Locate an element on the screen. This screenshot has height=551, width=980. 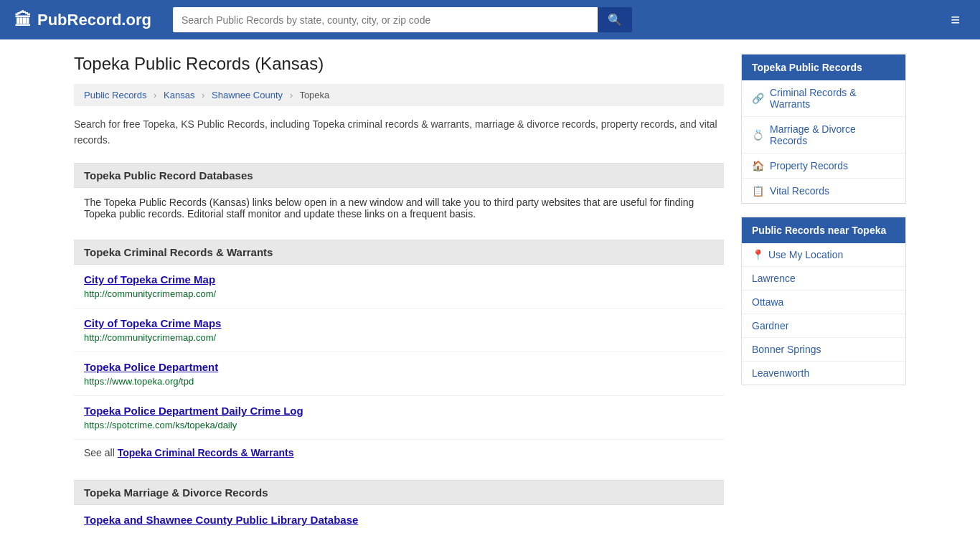
library-db-link: Topeka and Shawnee County Public Library… is located at coordinates (399, 519).